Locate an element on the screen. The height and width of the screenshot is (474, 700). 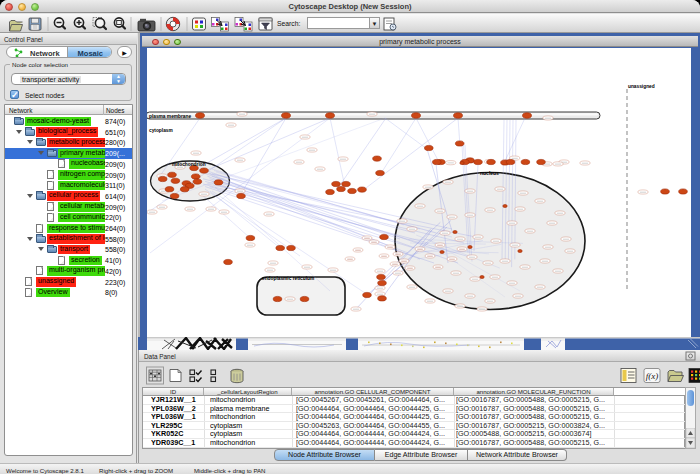
svg-text: nucleus is located at coordinates (490, 173).